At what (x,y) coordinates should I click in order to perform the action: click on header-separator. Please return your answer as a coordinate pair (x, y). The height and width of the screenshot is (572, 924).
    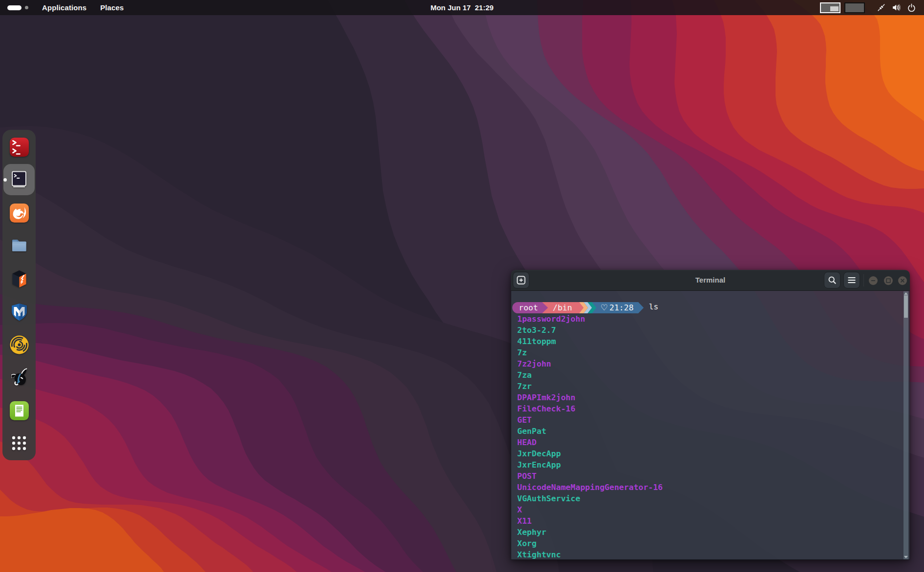
    Looking at the image, I should click on (863, 280).